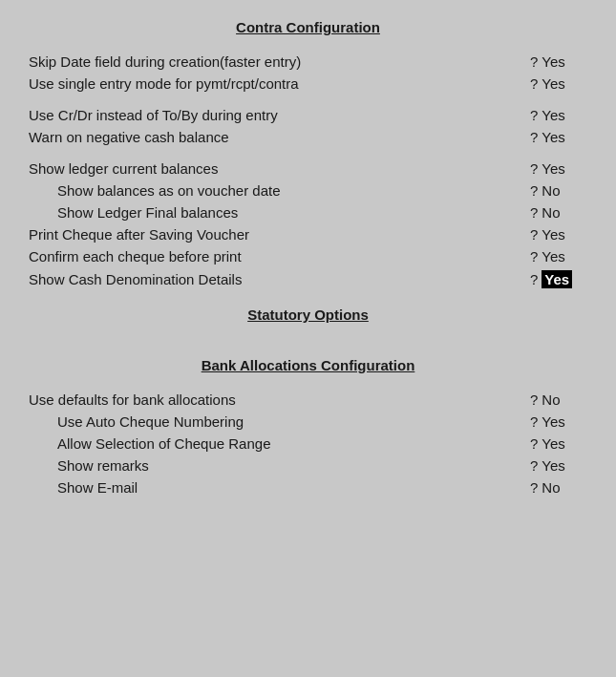 The width and height of the screenshot is (616, 677). What do you see at coordinates (308, 27) in the screenshot?
I see `contra-title: Contra Configuration` at bounding box center [308, 27].